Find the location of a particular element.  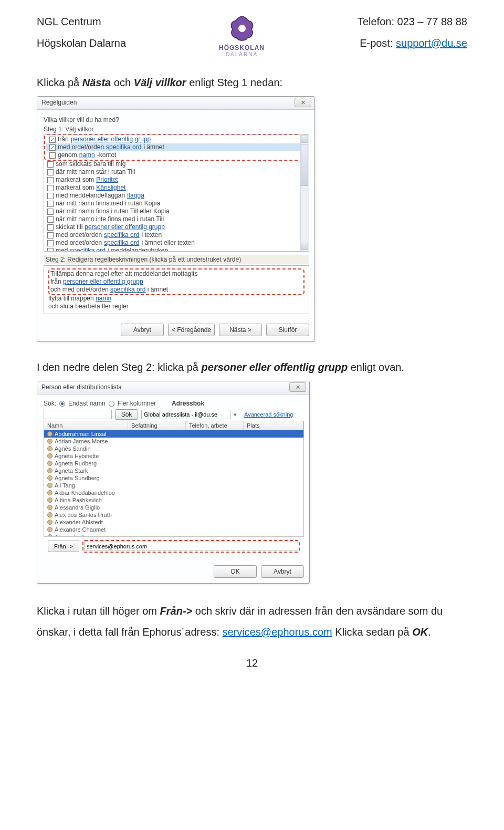

search-button: Sök is located at coordinates (127, 414).